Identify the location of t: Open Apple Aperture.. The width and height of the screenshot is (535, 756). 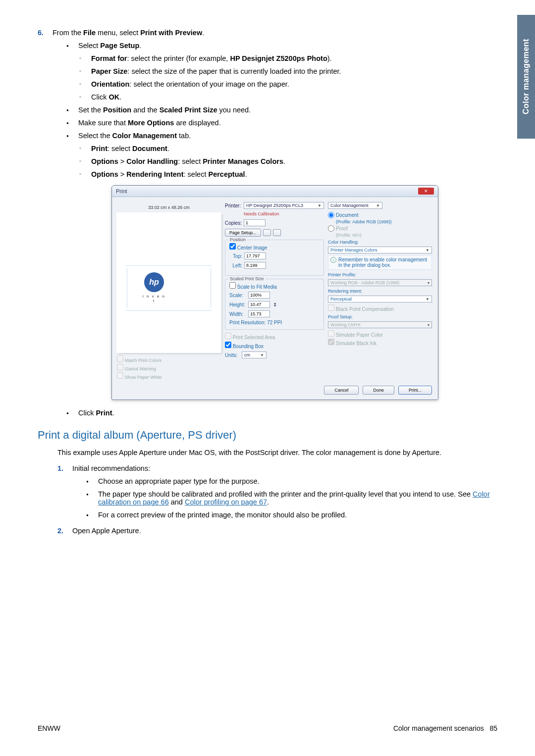
(107, 531).